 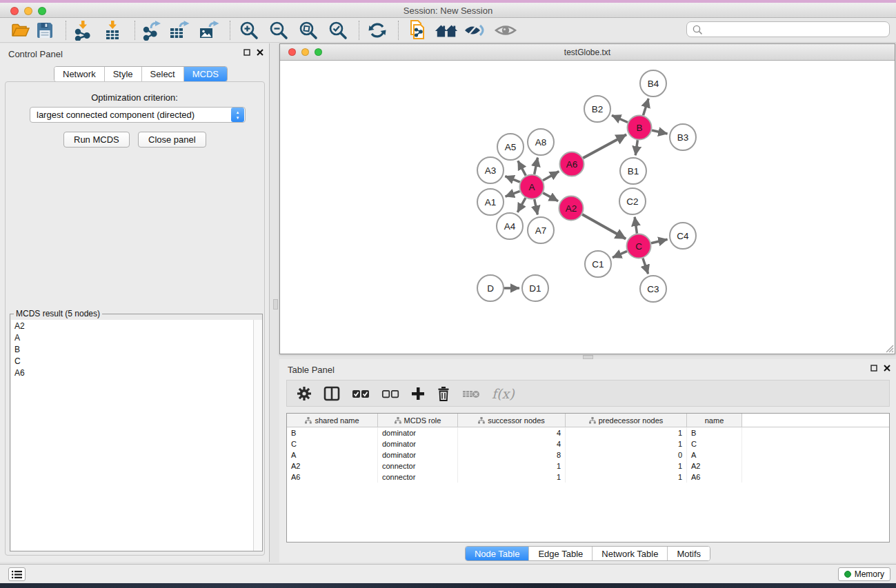 What do you see at coordinates (646, 266) in the screenshot?
I see `edge-C-C3` at bounding box center [646, 266].